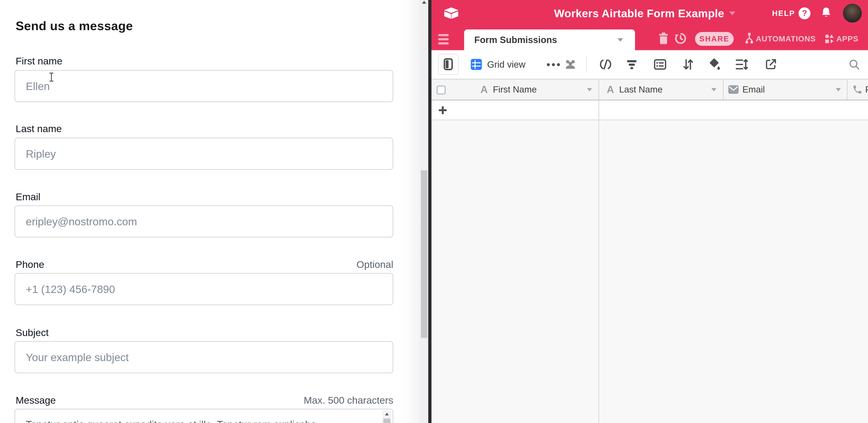  Describe the element at coordinates (830, 39) in the screenshot. I see `apps-icon` at that location.